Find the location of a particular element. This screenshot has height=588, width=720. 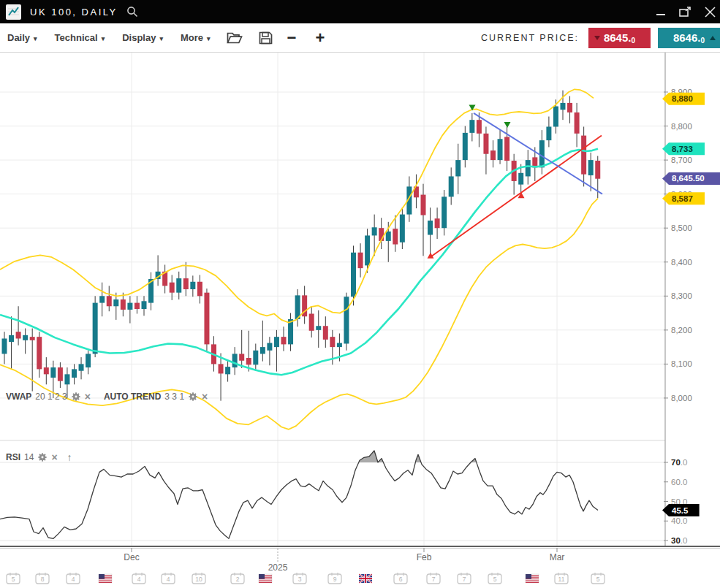

price-badge-8,645.50: 8,645.50 is located at coordinates (691, 178).